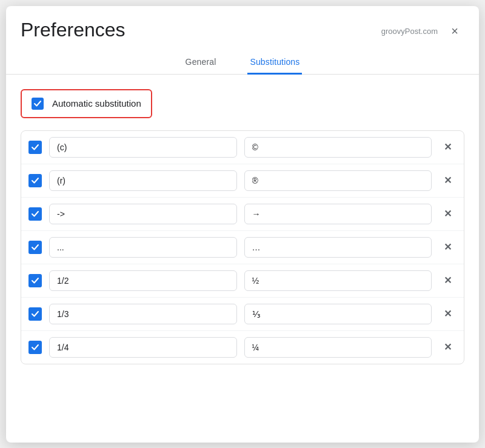  I want to click on row-delete-button-4: ✕, so click(447, 280).